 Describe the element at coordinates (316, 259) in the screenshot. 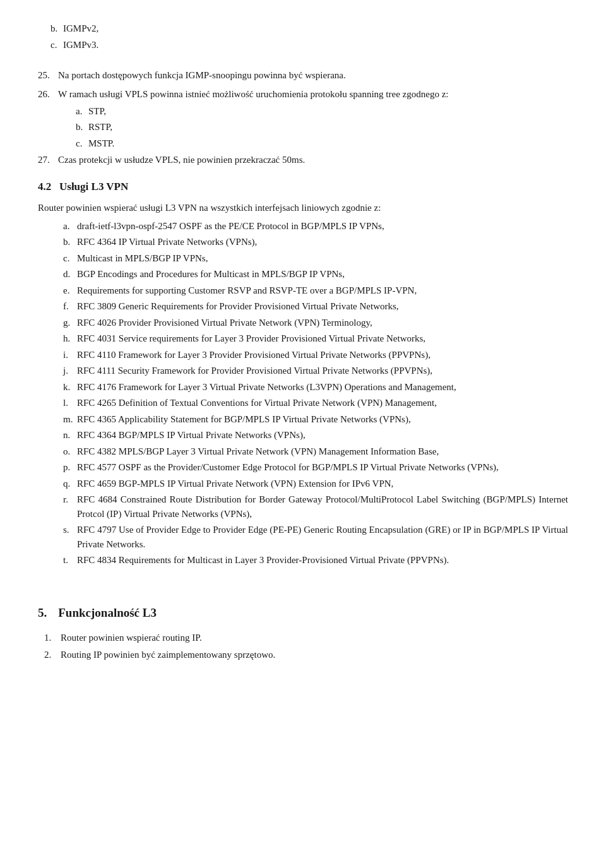

I see `list-item-c: c. Multicast in MPLS/BGP IP VPNs,` at that location.